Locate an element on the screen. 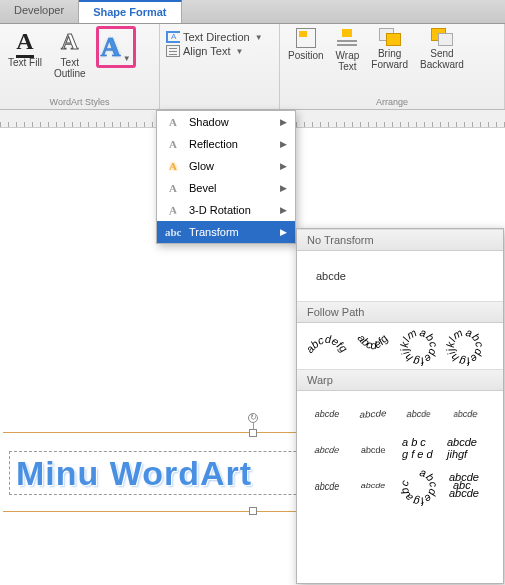 This screenshot has width=505, height=585. svg-text: g f e d is located at coordinates (418, 454).